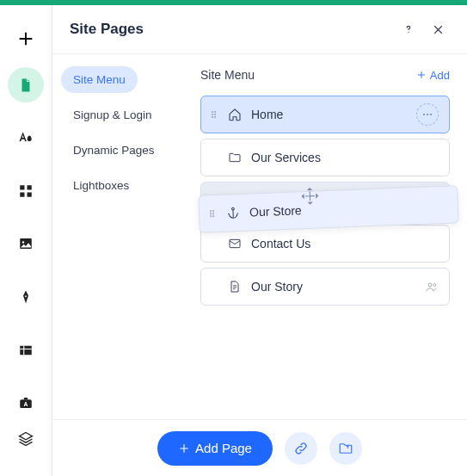  What do you see at coordinates (345, 244) in the screenshot?
I see `page-label: Contact Us` at bounding box center [345, 244].